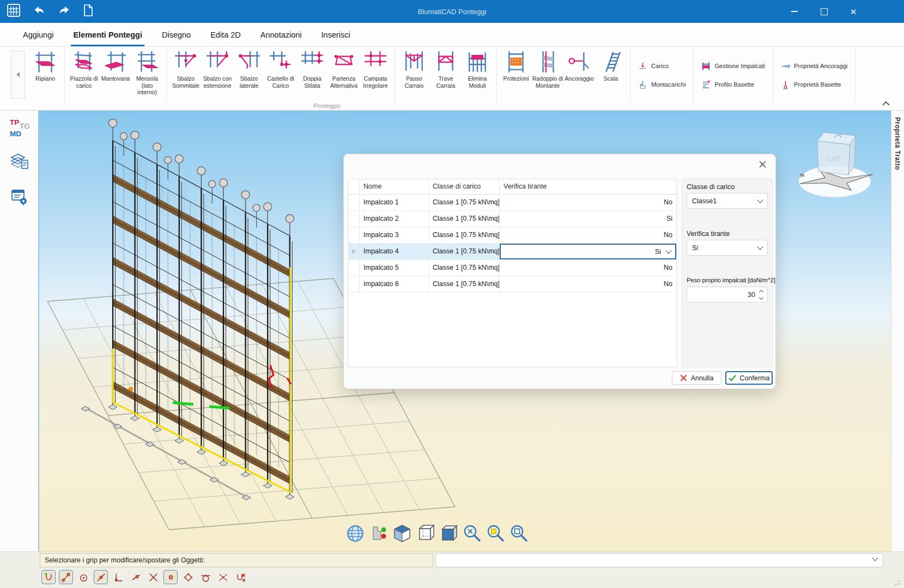 This screenshot has height=588, width=904. What do you see at coordinates (344, 75) in the screenshot?
I see `ribbon-button-partenza-alternativa: Partenza Alternativa` at bounding box center [344, 75].